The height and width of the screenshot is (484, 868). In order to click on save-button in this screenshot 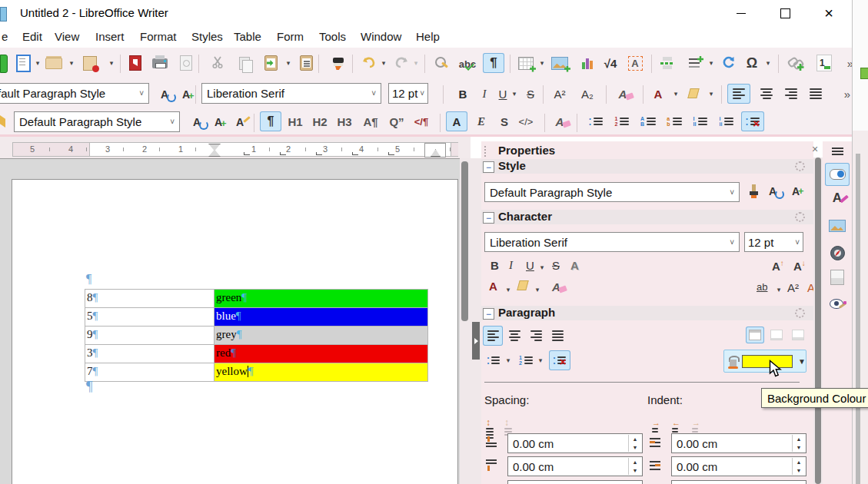, I will do `click(90, 63)`.